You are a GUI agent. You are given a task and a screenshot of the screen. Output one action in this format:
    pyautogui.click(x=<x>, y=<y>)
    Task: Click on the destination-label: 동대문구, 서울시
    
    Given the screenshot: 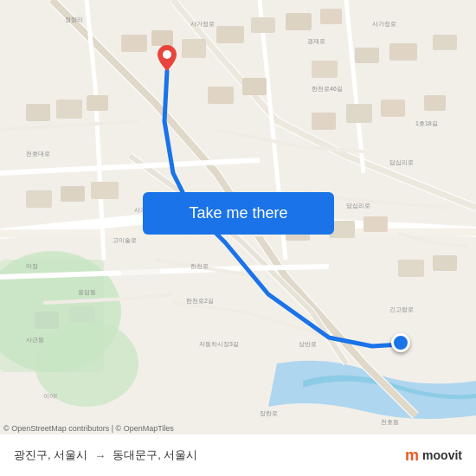 What is the action you would take?
    pyautogui.click(x=155, y=455)
    